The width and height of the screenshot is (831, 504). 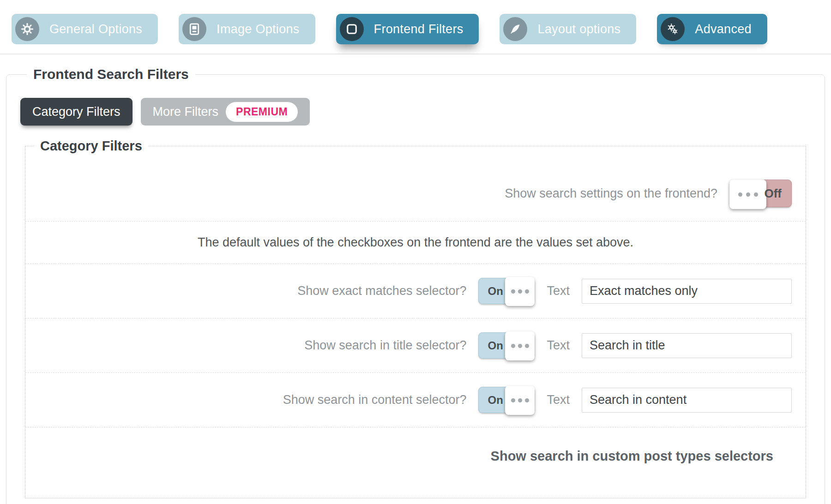 I want to click on tab-label: General Options, so click(x=96, y=30).